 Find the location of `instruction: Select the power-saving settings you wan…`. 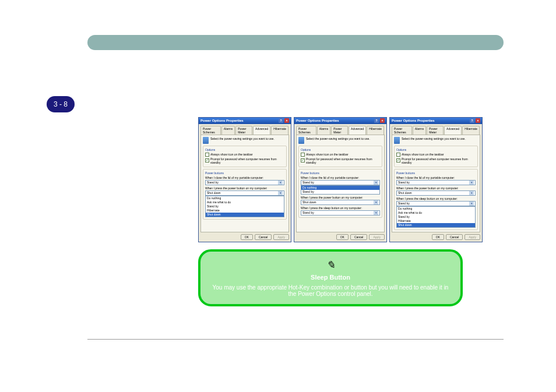

instruction: Select the power-saving settings you wan… is located at coordinates (245, 140).